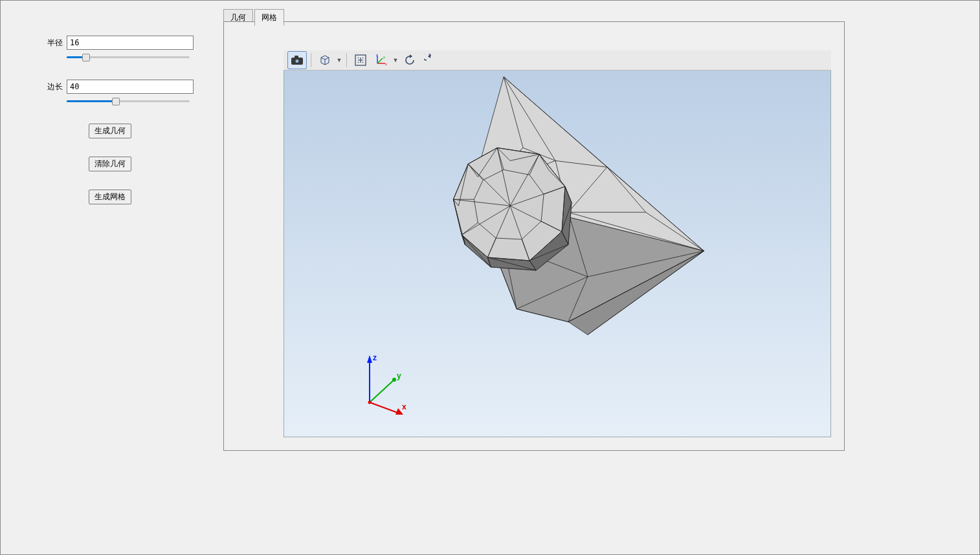 This screenshot has height=555, width=980. What do you see at coordinates (430, 60) in the screenshot?
I see `rotate-ccw-icon` at bounding box center [430, 60].